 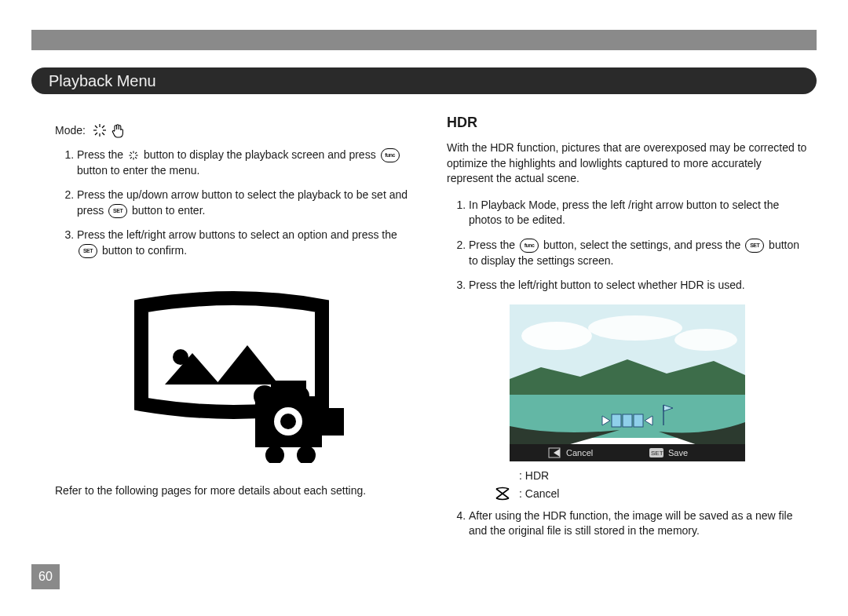 What do you see at coordinates (236, 491) in the screenshot?
I see `left-footer-note: Refer to the following pages for more de…` at bounding box center [236, 491].